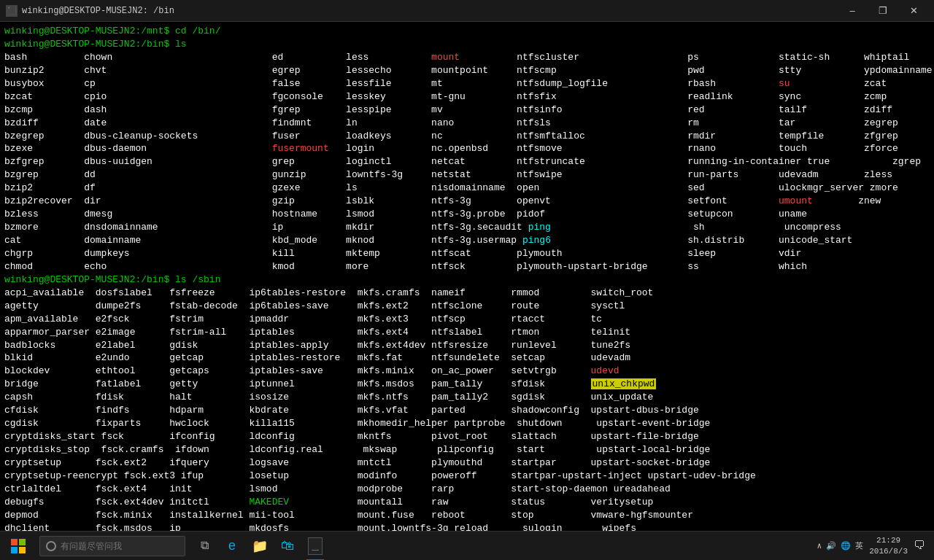 This screenshot has height=560, width=934. What do you see at coordinates (260, 546) in the screenshot?
I see `folder-icon: 📁` at bounding box center [260, 546].